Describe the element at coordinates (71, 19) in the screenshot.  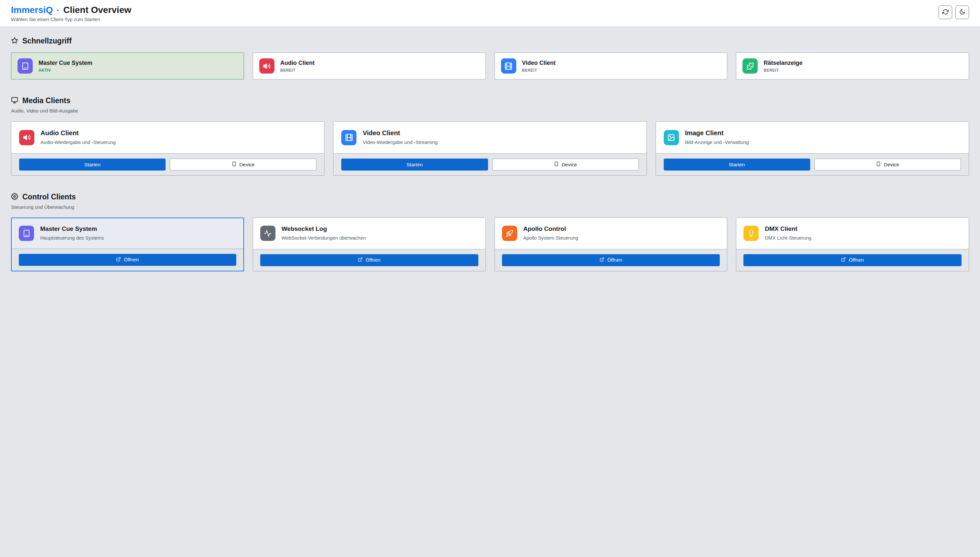
I see `page-subtitle: Wählen Sie einen Client-Typ zum Starten` at that location.